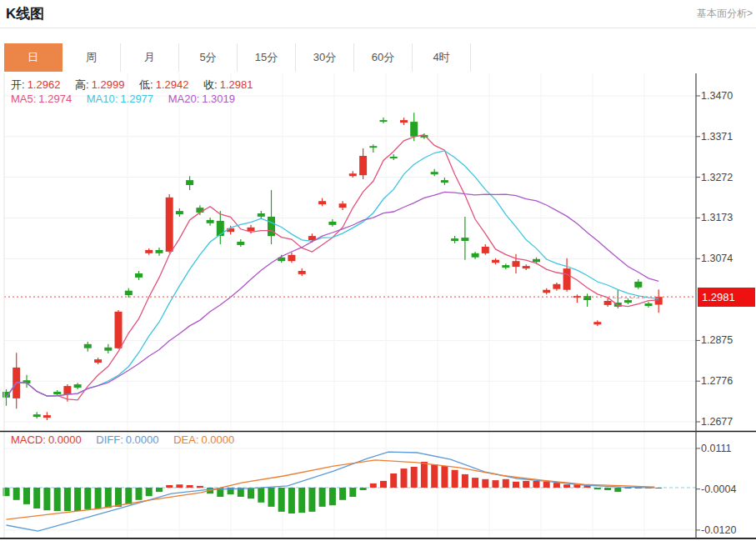 Image resolution: width=756 pixels, height=541 pixels. What do you see at coordinates (138, 85) in the screenshot?
I see `ohlc-legend: 开:1.2962 高:1.2999 低:1.2942 收:1.2981` at bounding box center [138, 85].